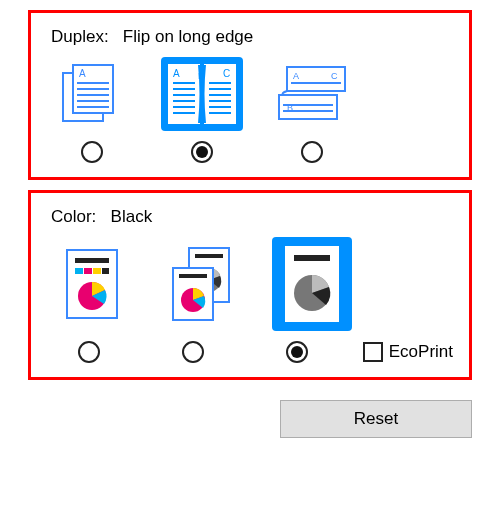 The width and height of the screenshot is (500, 521). Describe the element at coordinates (252, 217) in the screenshot. I see `color-title: Color: Black` at that location.